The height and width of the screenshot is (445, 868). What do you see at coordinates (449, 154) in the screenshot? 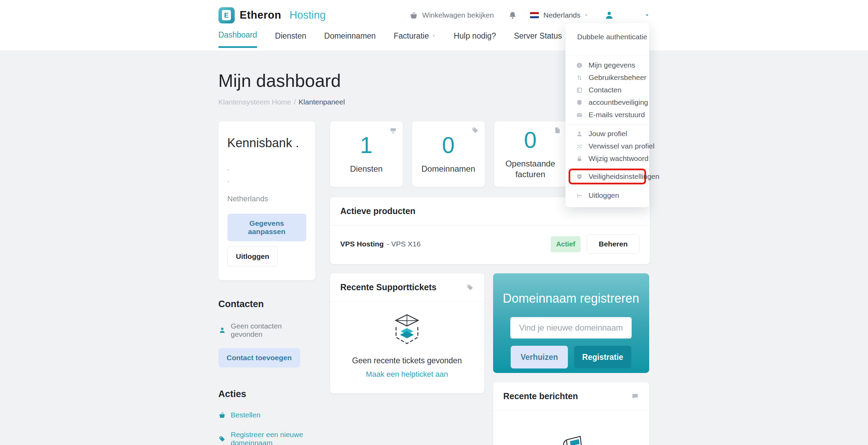
I see `stat-card-domains: 0 Domeinnamen` at bounding box center [449, 154].